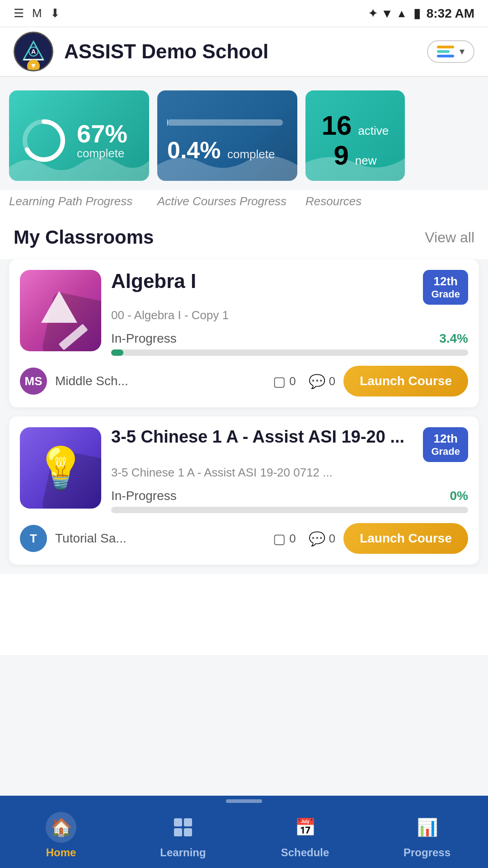 The image size is (488, 868). Describe the element at coordinates (446, 452) in the screenshot. I see `grade-label-chinese: Grade` at that location.